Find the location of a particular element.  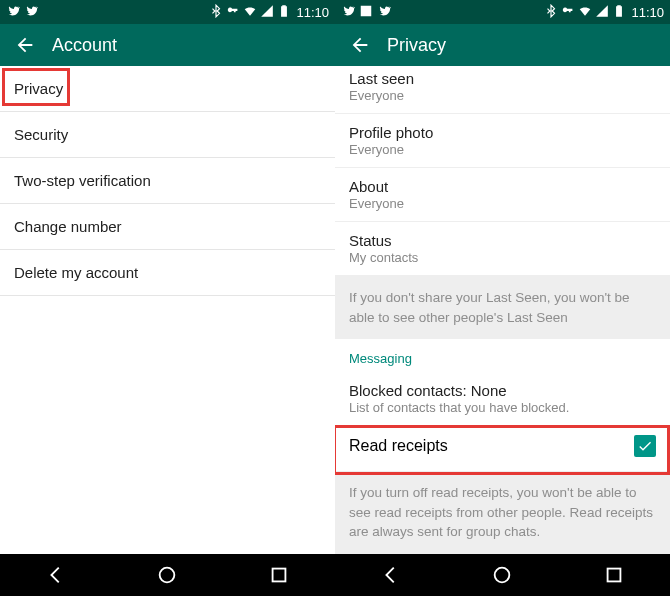

read-receipts-checkbox is located at coordinates (645, 446).